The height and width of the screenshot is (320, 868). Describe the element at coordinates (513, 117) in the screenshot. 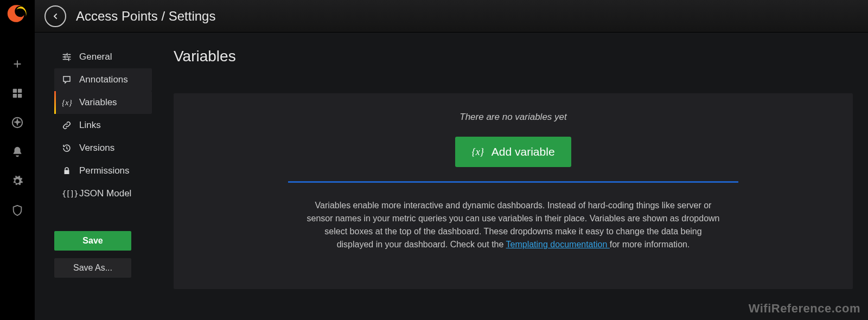

I see `empty-state-message: There are no variables yet` at that location.